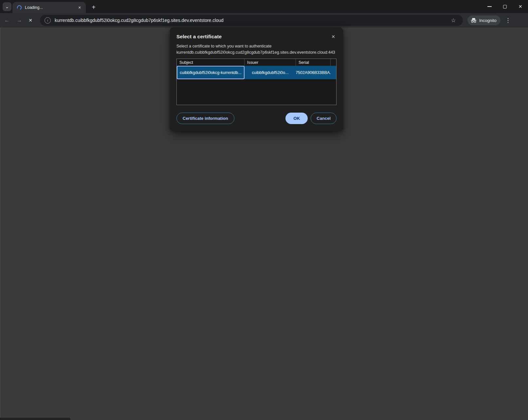  I want to click on tab-strip: ⌄ Loading... ✕ + ✕, so click(264, 7).